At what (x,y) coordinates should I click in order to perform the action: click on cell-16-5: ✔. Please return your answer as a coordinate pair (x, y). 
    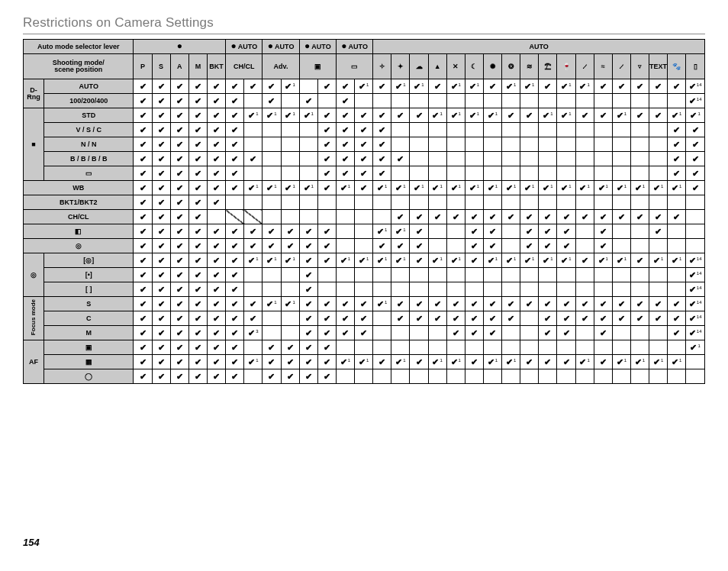
    Looking at the image, I should click on (235, 319).